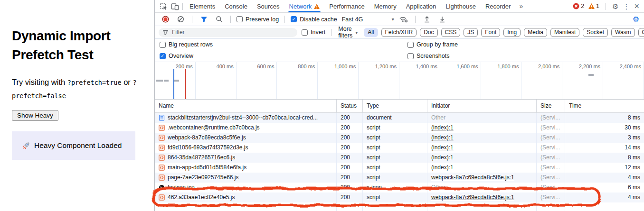 The image size is (644, 211). I want to click on tab-lighthouse: Lighthouse, so click(461, 6).